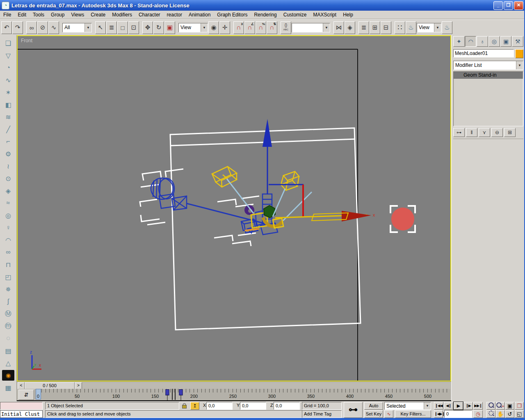 This screenshot has width=525, height=420. What do you see at coordinates (322, 414) in the screenshot?
I see `add-time-tag: Add Time Tag` at bounding box center [322, 414].